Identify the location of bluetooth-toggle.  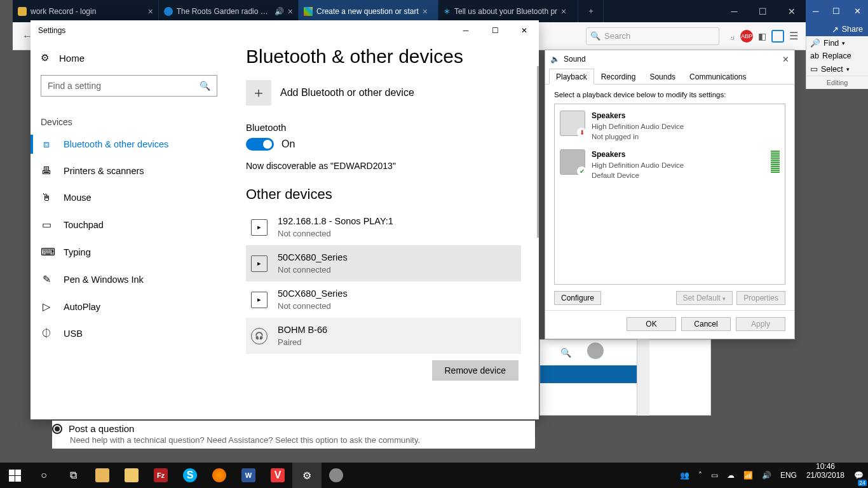
(260, 144).